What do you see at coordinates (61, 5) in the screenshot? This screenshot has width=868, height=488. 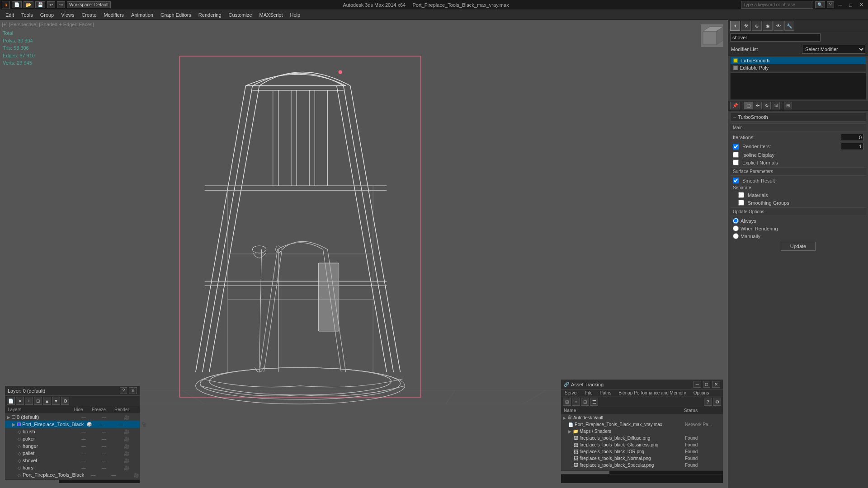 I see `redo-btn: ↪` at bounding box center [61, 5].